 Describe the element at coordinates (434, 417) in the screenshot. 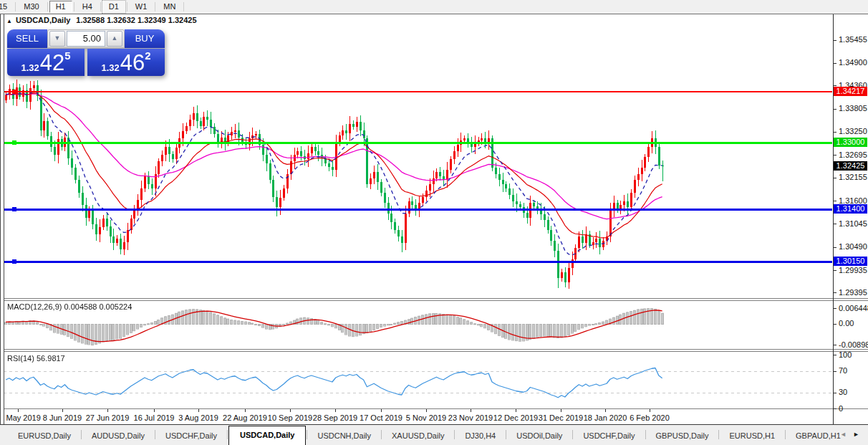

I see `time-axis: 21 May 20198 Jun 201927 Jun 201916 Jul 2…` at that location.